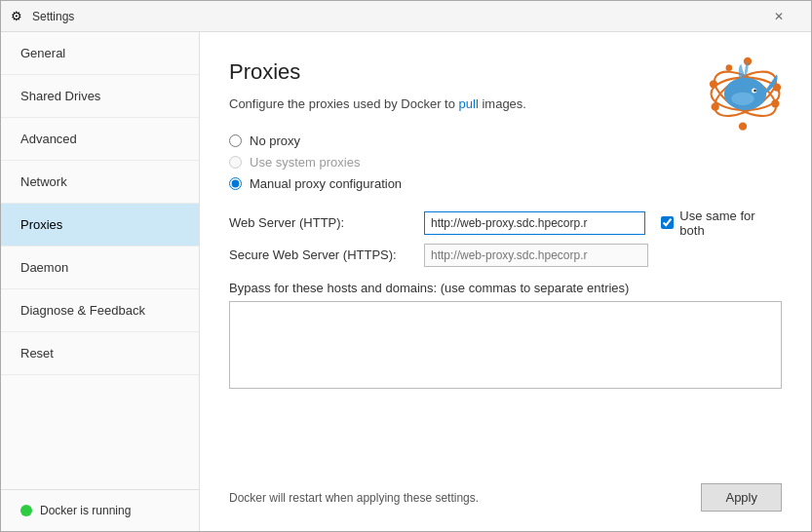 The image size is (812, 532). Describe the element at coordinates (99, 354) in the screenshot. I see `sidebar-item-reset: Reset` at that location.